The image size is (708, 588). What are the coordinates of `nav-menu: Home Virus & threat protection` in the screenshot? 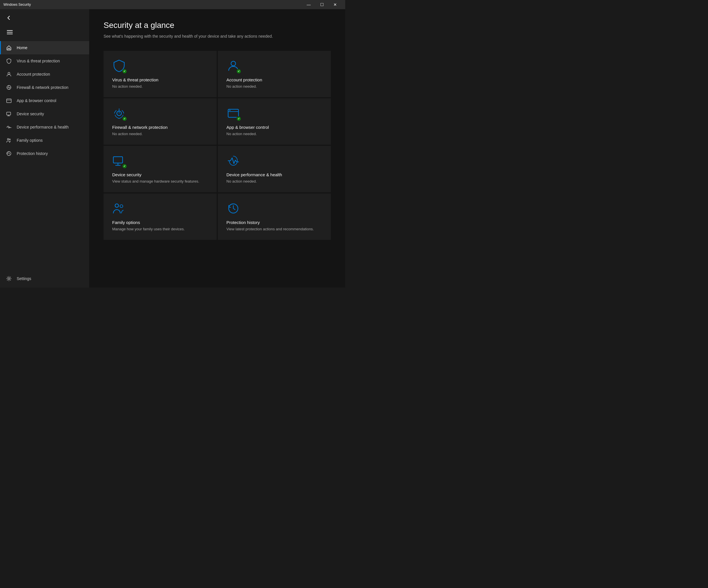 It's located at (45, 156).